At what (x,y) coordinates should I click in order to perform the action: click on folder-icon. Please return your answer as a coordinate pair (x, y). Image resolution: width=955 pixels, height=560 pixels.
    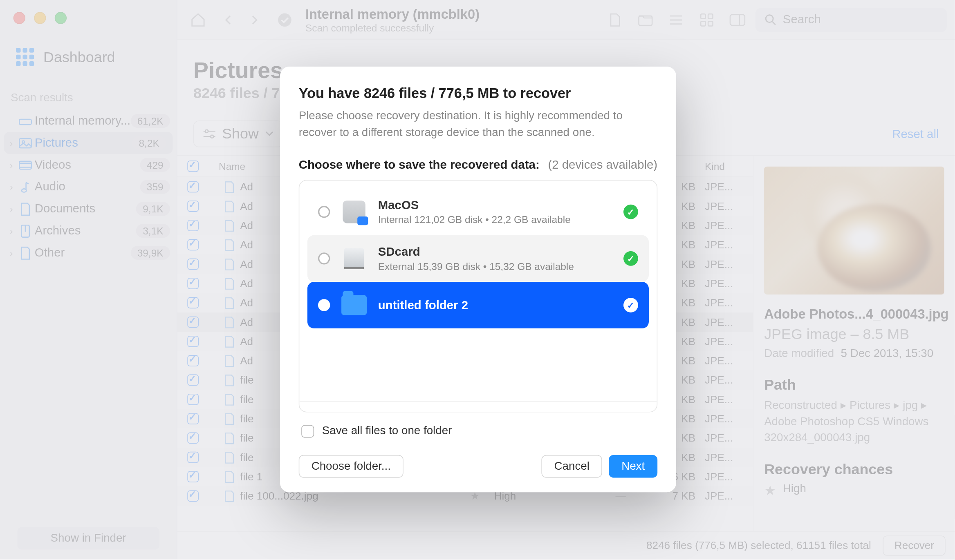
    Looking at the image, I should click on (354, 306).